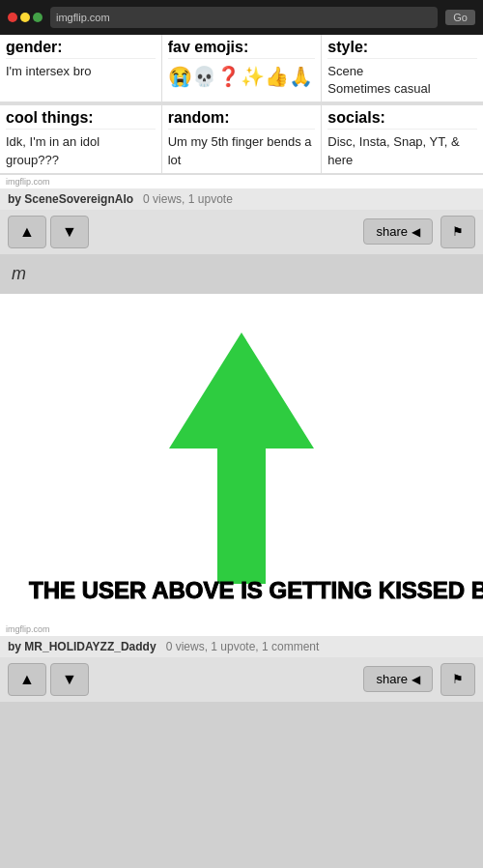  What do you see at coordinates (242, 139) in the screenshot?
I see `random-section: random: Um my 5th finger bends a lot` at bounding box center [242, 139].